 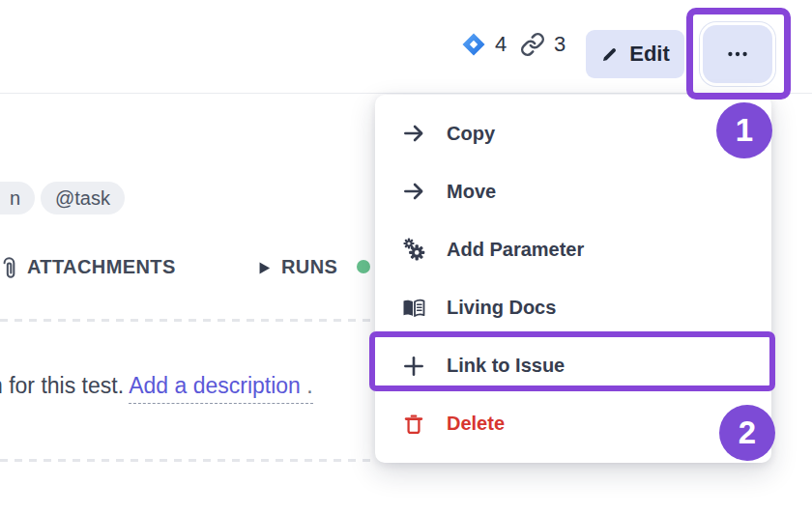 I want to click on section-tabs-row: ATTACHMENTS RUNS, so click(x=188, y=270).